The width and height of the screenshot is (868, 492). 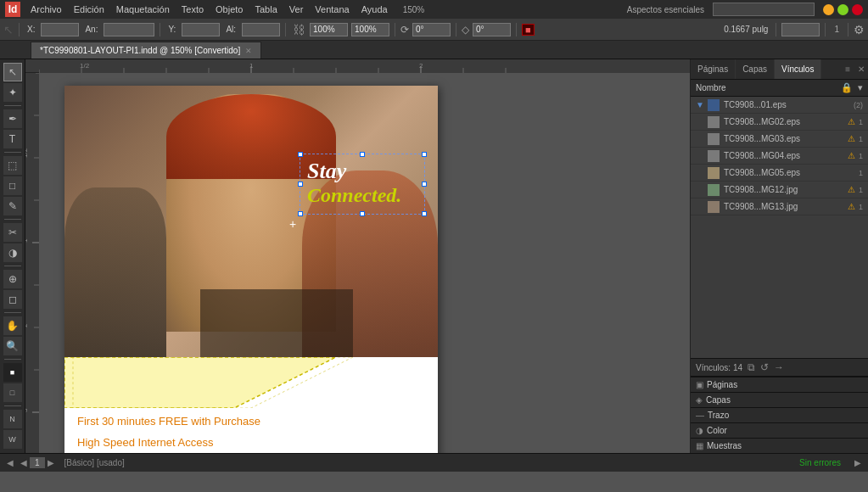 What do you see at coordinates (669, 10) in the screenshot?
I see `workspace-label: Aspectos esenciales` at bounding box center [669, 10].